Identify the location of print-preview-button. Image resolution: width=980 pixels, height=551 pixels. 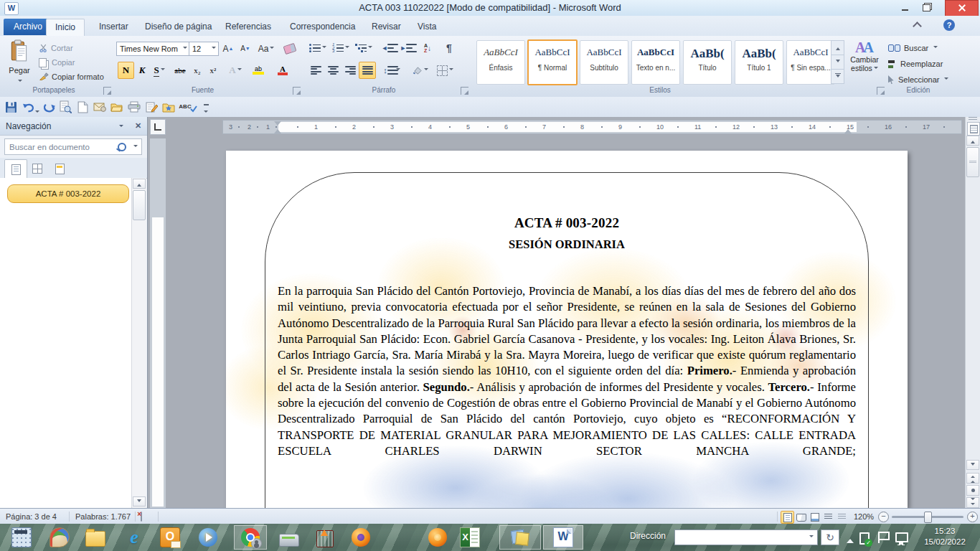
(65, 107).